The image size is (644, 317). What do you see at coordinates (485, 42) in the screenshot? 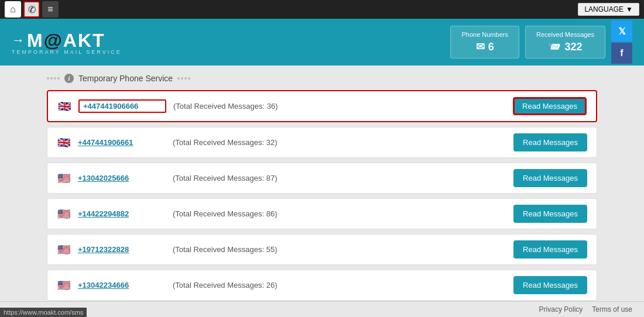
I see `phone-numbers-stat: Phone Numbers ✉ 6` at bounding box center [485, 42].